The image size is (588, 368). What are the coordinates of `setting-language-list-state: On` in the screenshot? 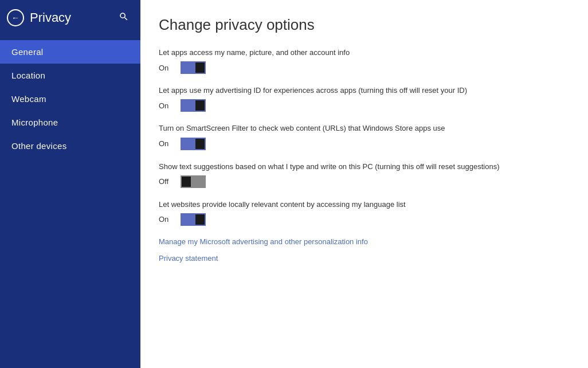 It's located at (167, 219).